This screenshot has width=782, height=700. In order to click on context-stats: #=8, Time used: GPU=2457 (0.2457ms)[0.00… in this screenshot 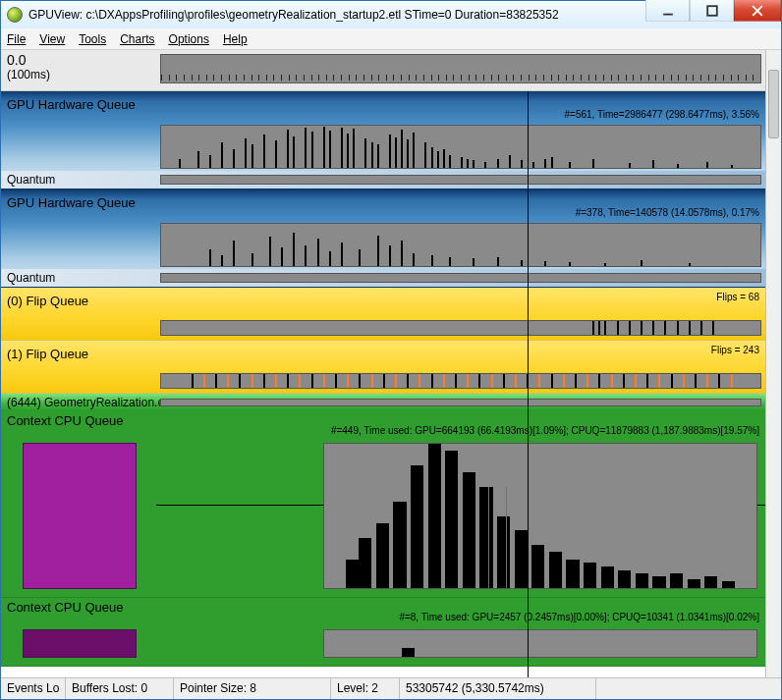, I will do `click(580, 617)`.